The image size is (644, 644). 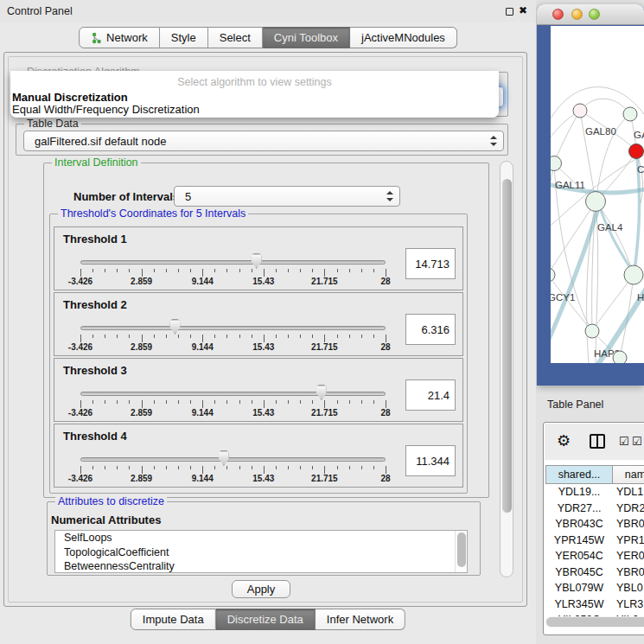 What do you see at coordinates (523, 10) in the screenshot?
I see `close-icon: ✖` at bounding box center [523, 10].